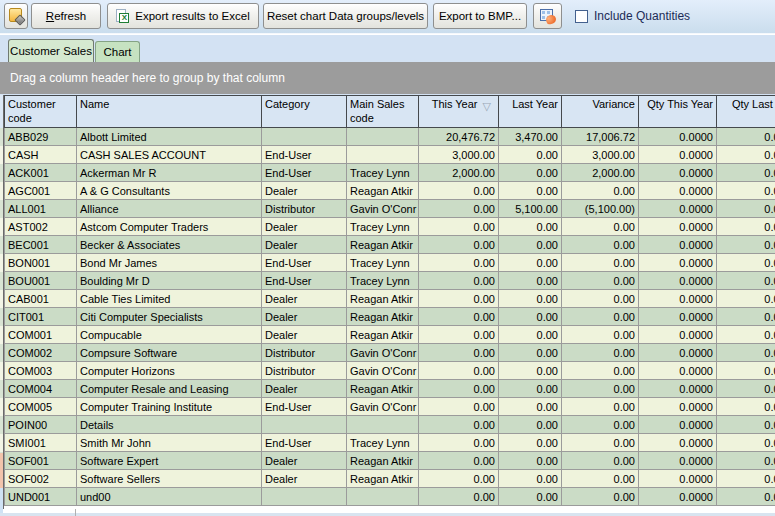 The image size is (775, 516). I want to click on cell-code: CAB001, so click(41, 299).